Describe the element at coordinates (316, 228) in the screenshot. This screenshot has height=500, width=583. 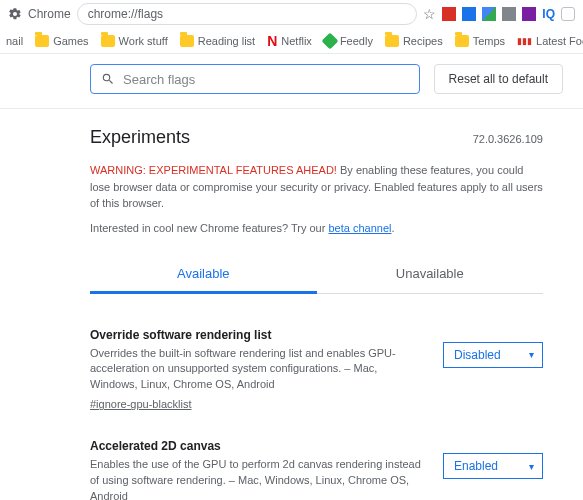
I see `beta-line: Interested in cool new Chrome features? …` at that location.